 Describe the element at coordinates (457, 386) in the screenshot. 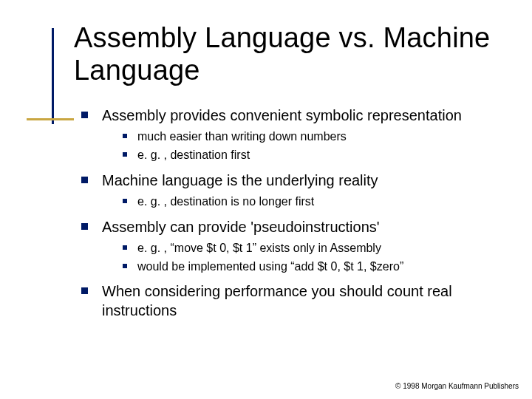

I see `copyright-footer: © 1998 Morgan Kaufmann Publishers` at that location.